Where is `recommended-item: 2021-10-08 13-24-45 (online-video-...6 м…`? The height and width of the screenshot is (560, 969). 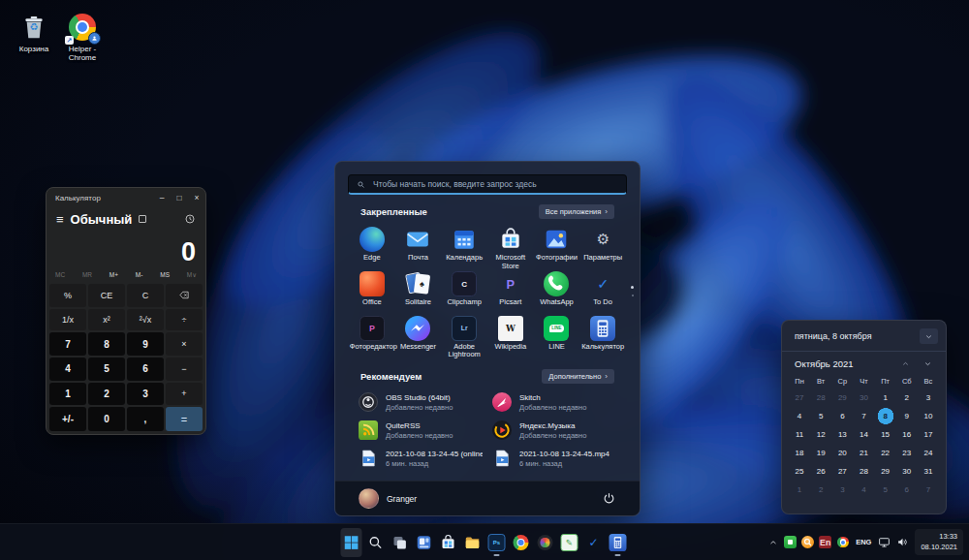 recommended-item: 2021-10-08 13-24-45 (online-video-...6 м… is located at coordinates (421, 458).